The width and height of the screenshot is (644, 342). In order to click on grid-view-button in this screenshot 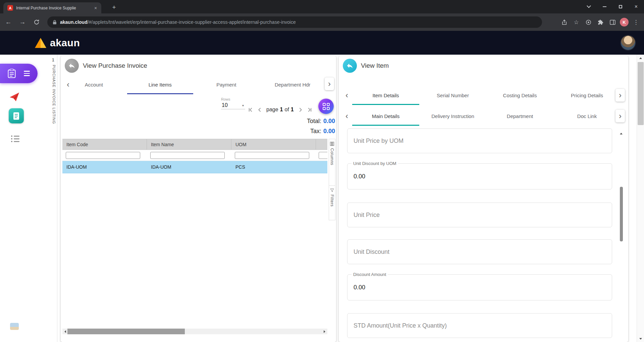, I will do `click(326, 106)`.